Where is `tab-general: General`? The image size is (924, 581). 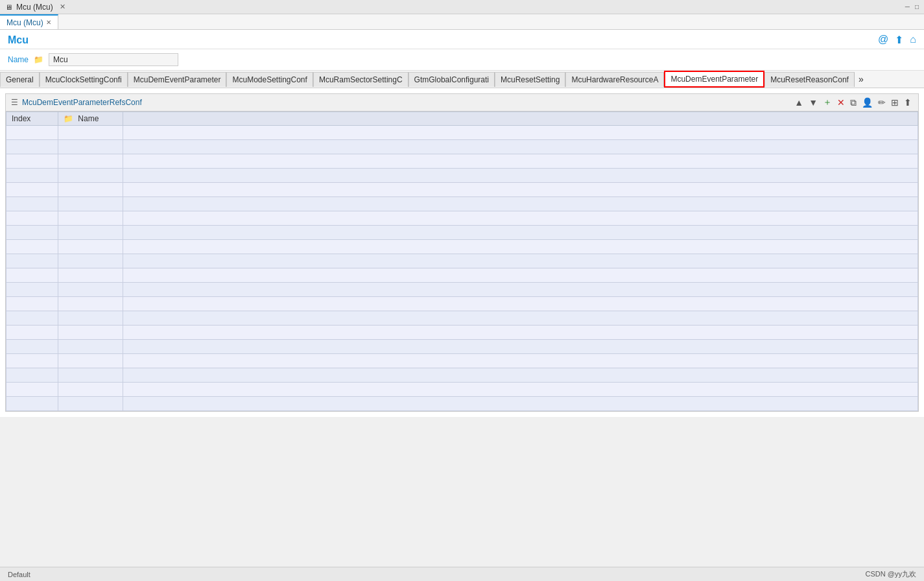
tab-general: General is located at coordinates (19, 79).